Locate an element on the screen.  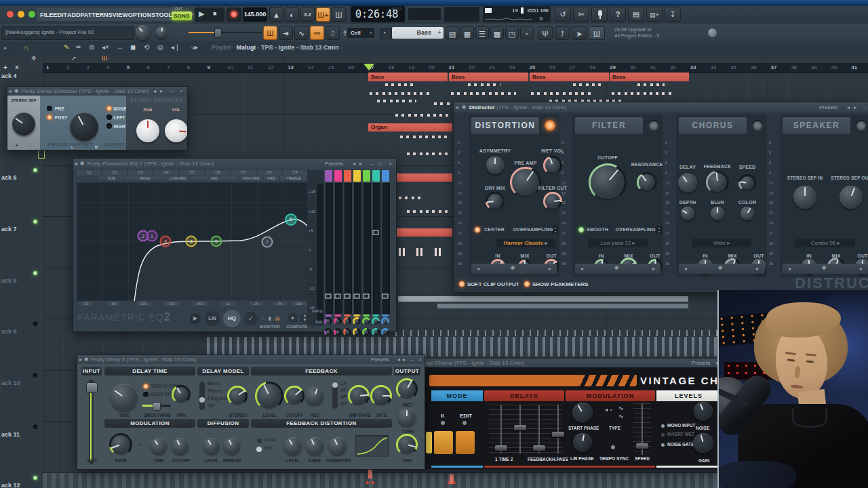
band-header: C1 is located at coordinates (89, 173).